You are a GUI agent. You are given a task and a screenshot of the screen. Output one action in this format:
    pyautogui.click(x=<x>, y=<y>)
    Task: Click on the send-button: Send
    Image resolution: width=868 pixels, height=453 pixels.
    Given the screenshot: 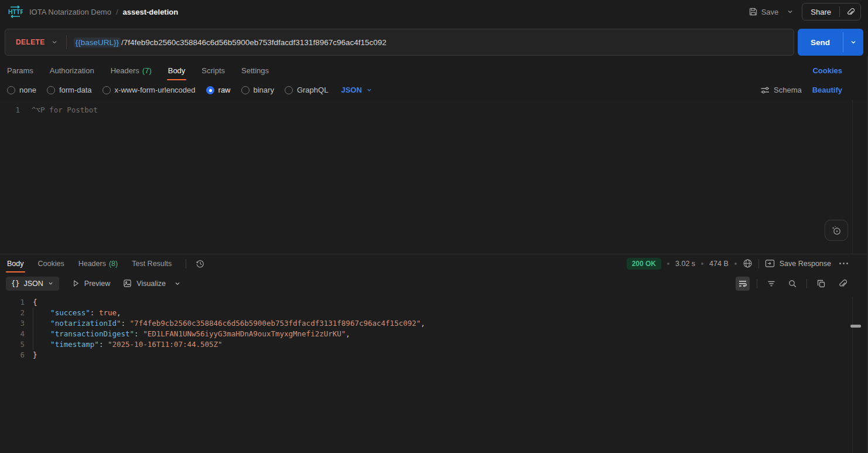 What is the action you would take?
    pyautogui.click(x=820, y=42)
    